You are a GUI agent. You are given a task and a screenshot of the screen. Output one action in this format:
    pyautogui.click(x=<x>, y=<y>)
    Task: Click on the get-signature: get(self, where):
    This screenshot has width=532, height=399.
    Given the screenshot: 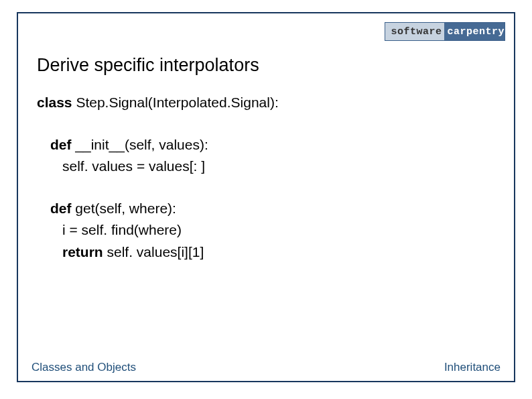 What is the action you would take?
    pyautogui.click(x=124, y=208)
    